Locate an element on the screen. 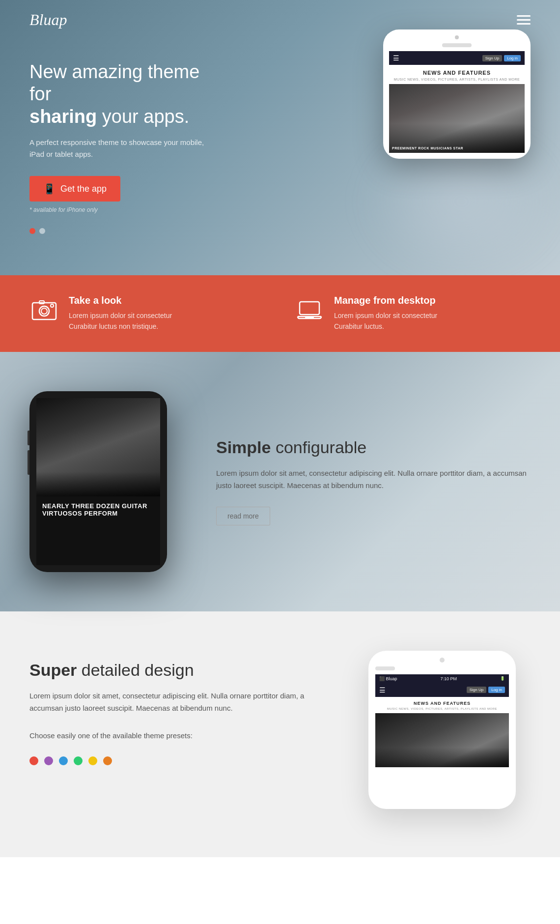  phone-battery: 🔋 is located at coordinates (503, 678).